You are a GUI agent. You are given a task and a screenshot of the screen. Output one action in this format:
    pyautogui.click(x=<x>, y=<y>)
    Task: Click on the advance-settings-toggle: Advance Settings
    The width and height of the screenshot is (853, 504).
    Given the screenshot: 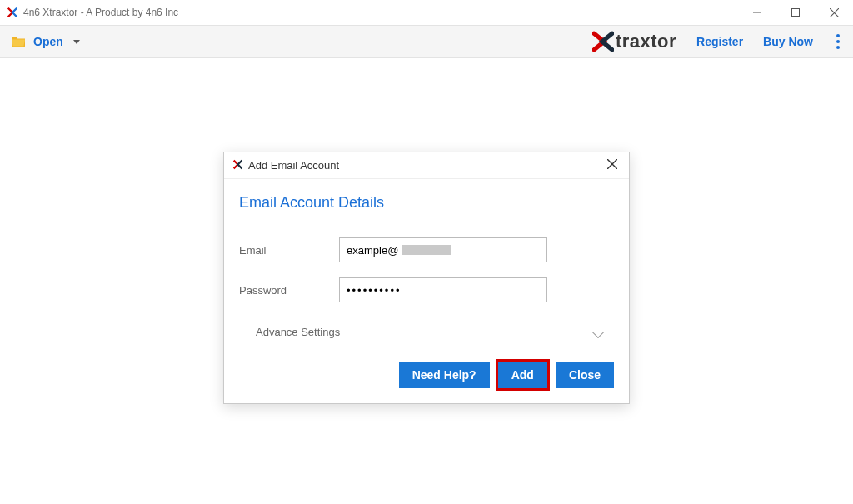 What is the action you would take?
    pyautogui.click(x=426, y=332)
    